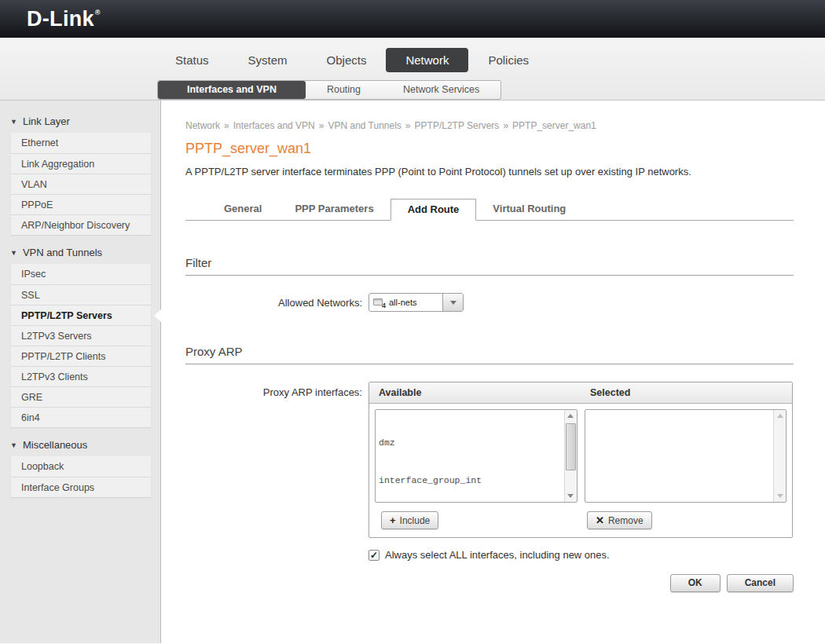 The width and height of the screenshot is (825, 644). What do you see at coordinates (410, 520) in the screenshot?
I see `include-button: + Include` at bounding box center [410, 520].